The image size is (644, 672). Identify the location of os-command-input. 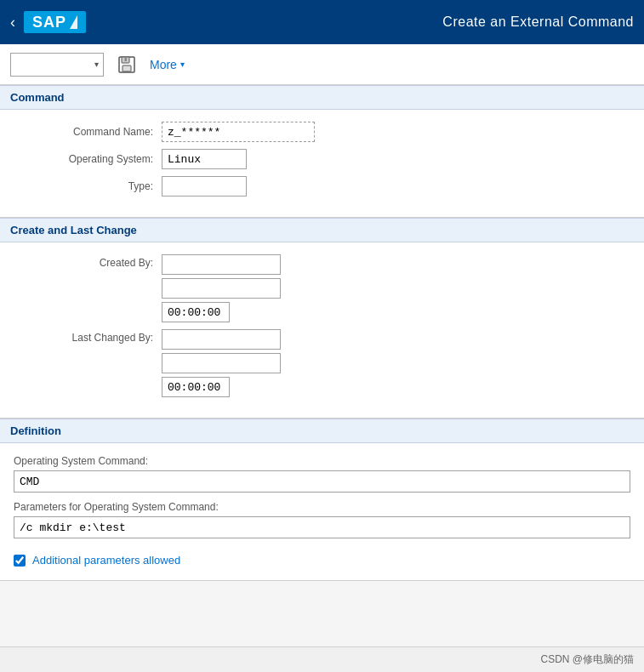
(322, 481).